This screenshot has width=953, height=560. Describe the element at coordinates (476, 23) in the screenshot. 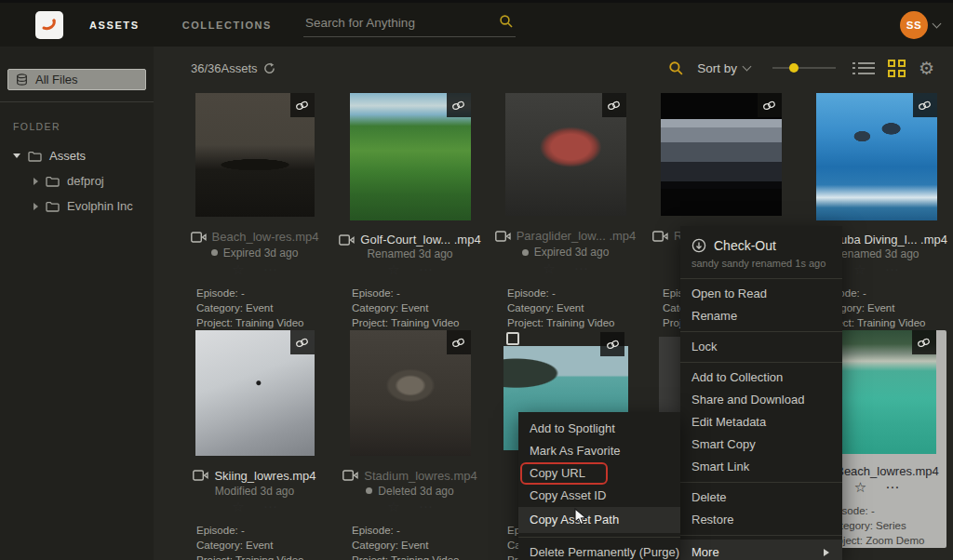

I see `top-bar: ASSETS COLLECTIONS SS` at that location.